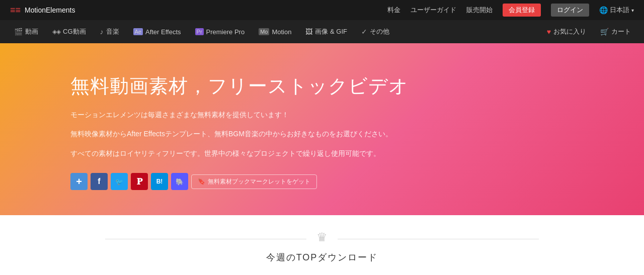 This screenshot has width=644, height=275. Describe the element at coordinates (163, 32) in the screenshot. I see `nav-ae-label: After Effects` at that location.